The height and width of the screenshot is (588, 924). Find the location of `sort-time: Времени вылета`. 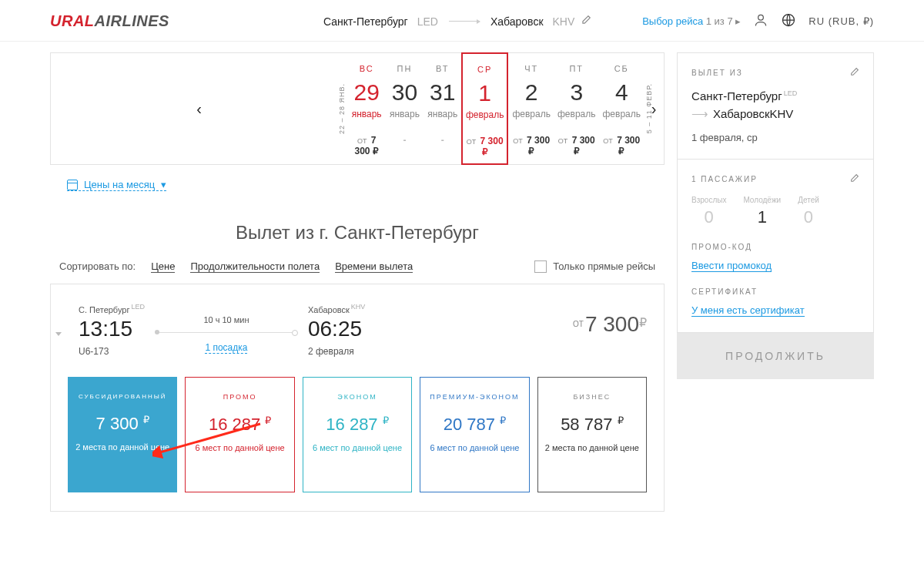

sort-time: Времени вылета is located at coordinates (374, 267).